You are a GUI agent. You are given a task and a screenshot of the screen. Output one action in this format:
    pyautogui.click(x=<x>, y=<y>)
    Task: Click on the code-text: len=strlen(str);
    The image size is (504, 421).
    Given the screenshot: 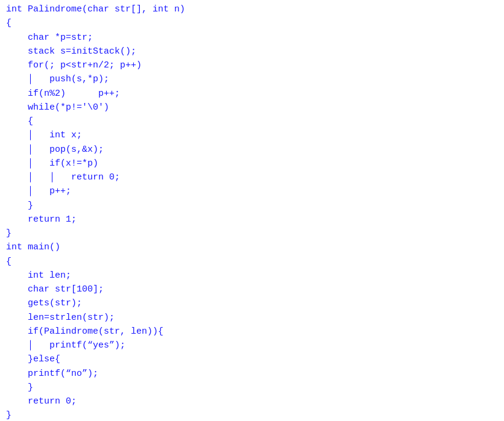 What is the action you would take?
    pyautogui.click(x=60, y=318)
    